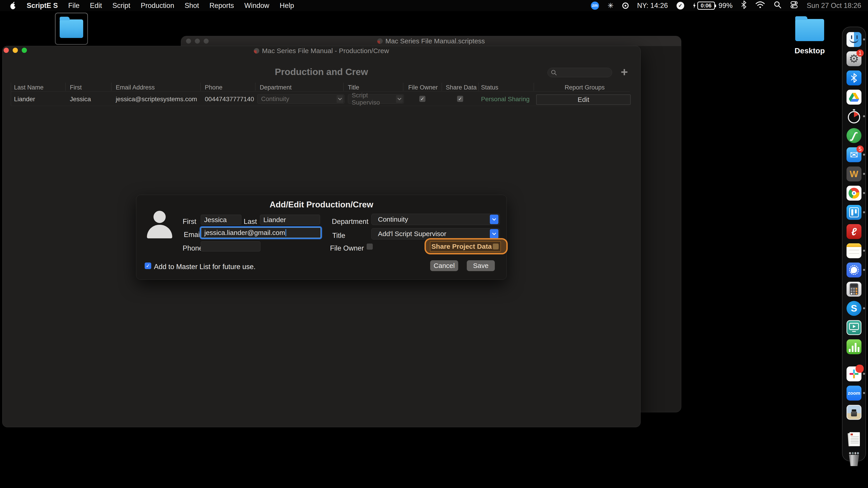 This screenshot has width=868, height=488. Describe the element at coordinates (75, 88) in the screenshot. I see `col-first: First` at that location.